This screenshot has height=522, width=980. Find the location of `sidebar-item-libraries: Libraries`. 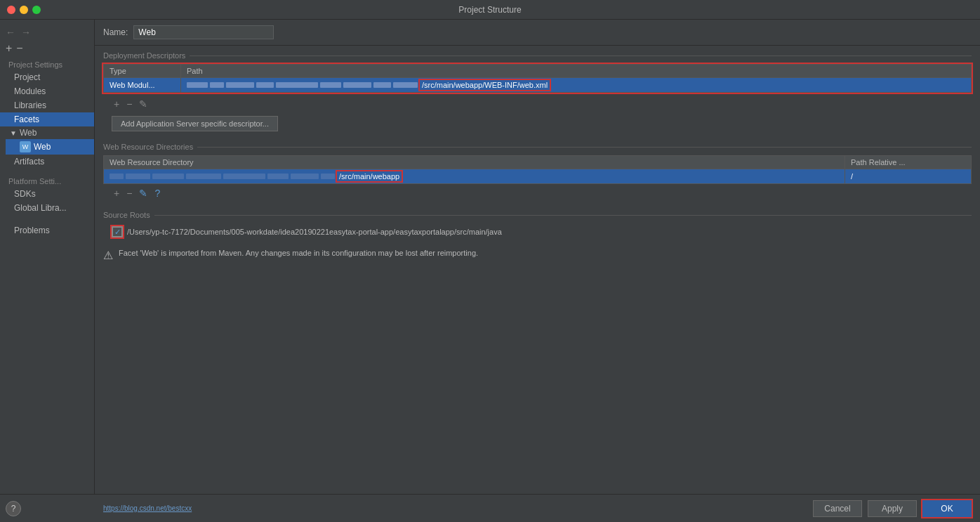

sidebar-item-libraries: Libraries is located at coordinates (47, 105).